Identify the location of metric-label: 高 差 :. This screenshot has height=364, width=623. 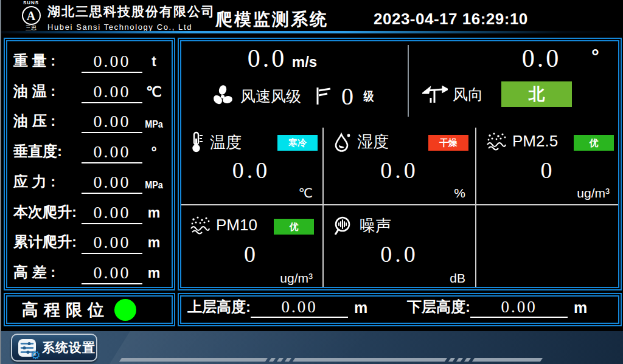
(47, 273).